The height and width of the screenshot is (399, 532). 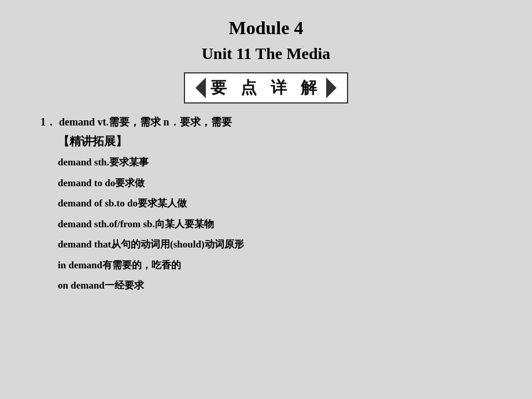 What do you see at coordinates (278, 204) in the screenshot?
I see `sub-item-3: demand of sb.to do要求某人做` at bounding box center [278, 204].